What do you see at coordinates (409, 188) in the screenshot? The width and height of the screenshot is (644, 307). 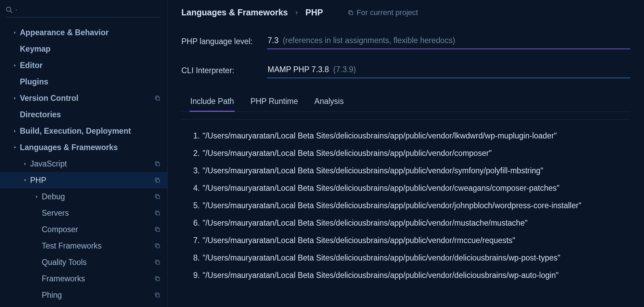 I see `include-path-item: 4."/Users/mauryaratan/Local Beta Sites/d…` at bounding box center [409, 188].